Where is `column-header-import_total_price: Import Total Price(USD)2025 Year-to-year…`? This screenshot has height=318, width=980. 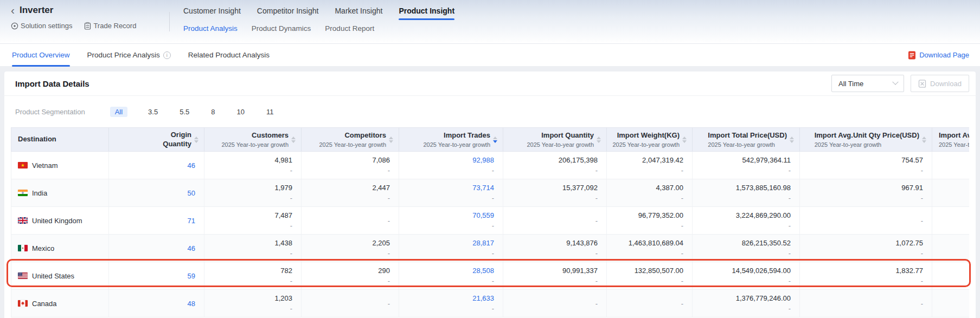
column-header-import_total_price: Import Total Price(USD)2025 Year-to-year… is located at coordinates (746, 140).